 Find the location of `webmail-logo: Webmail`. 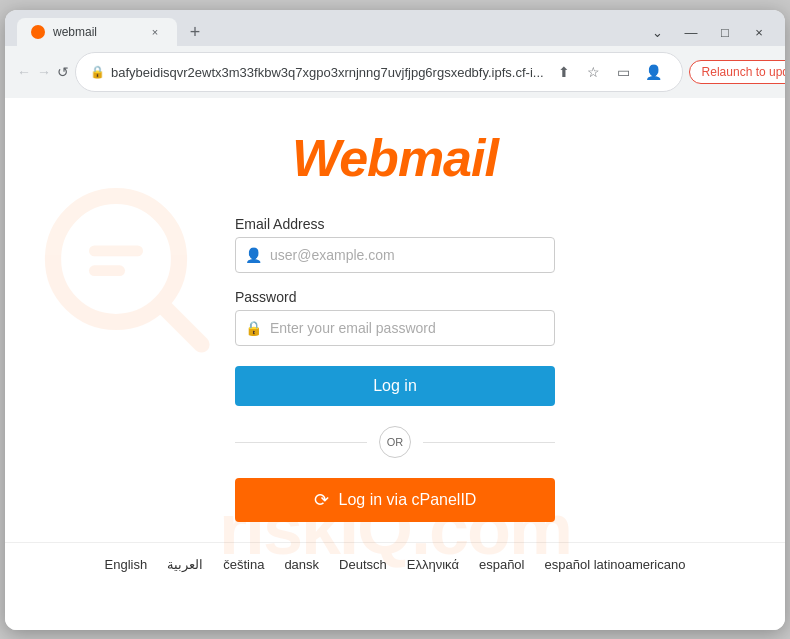

webmail-logo: Webmail is located at coordinates (395, 158).